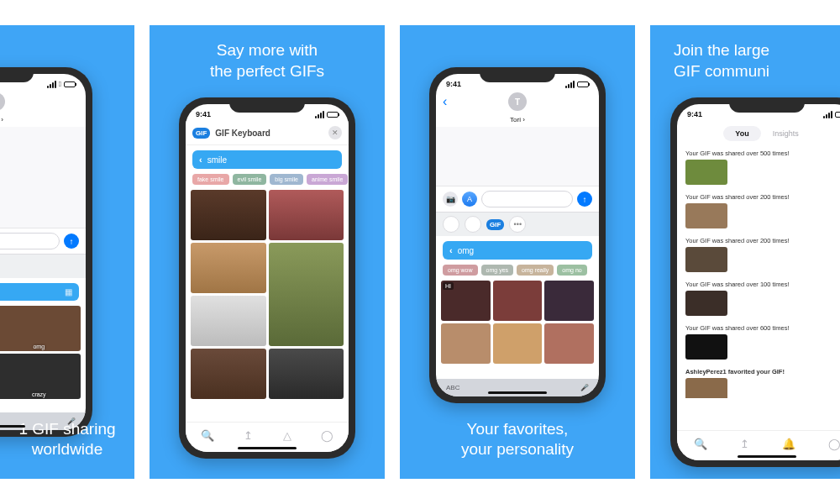  What do you see at coordinates (328, 180) in the screenshot?
I see `chip: anime smile` at bounding box center [328, 180].